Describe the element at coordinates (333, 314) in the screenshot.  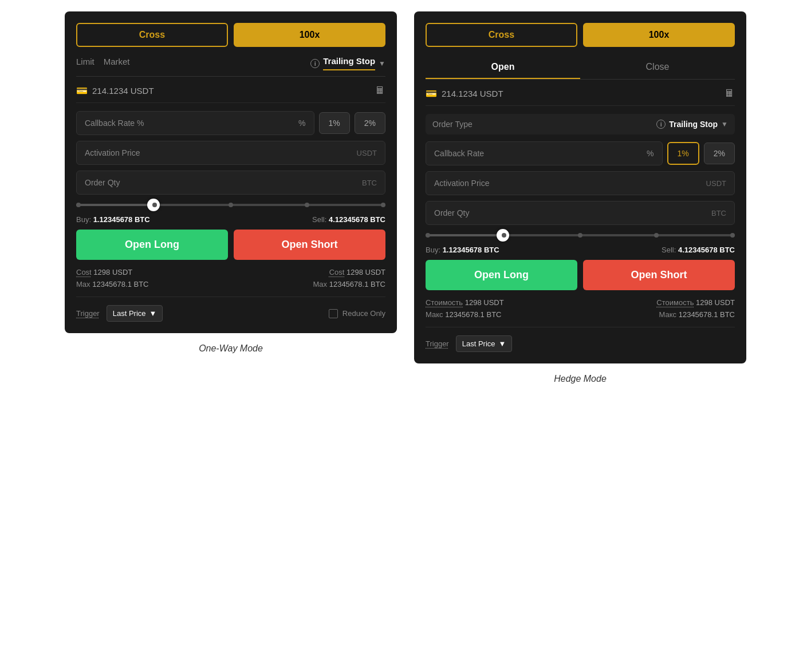
I see `reduce-only-checkbox-left` at that location.